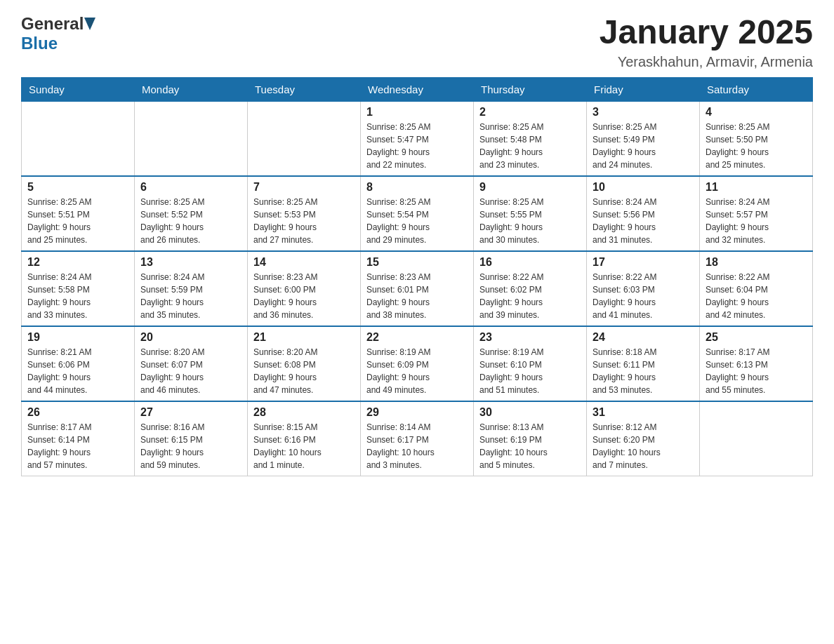 The width and height of the screenshot is (834, 644). What do you see at coordinates (757, 89) in the screenshot?
I see `weekday-header-saturday: Saturday` at bounding box center [757, 89].